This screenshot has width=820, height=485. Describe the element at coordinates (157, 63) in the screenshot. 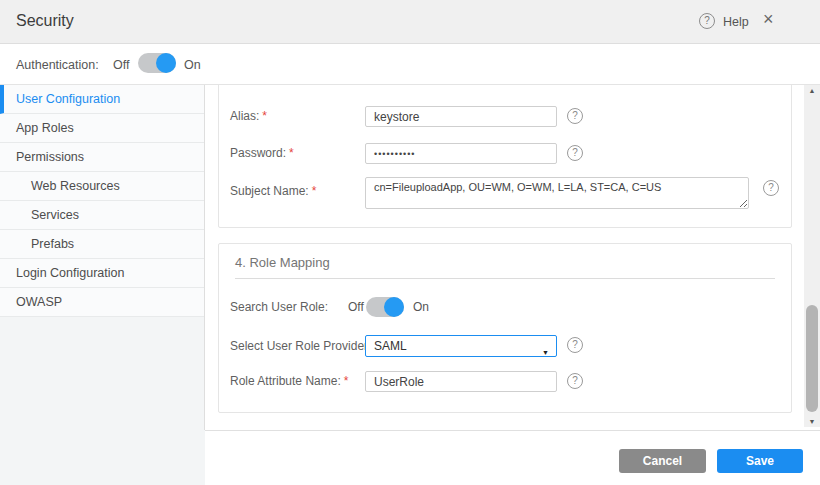

I see `authentication-toggle` at that location.